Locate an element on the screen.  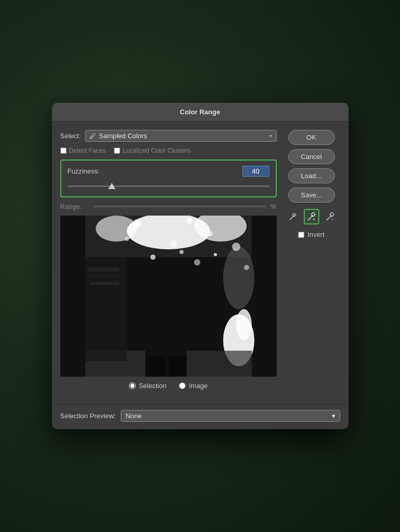
dialog-title: Color Range is located at coordinates (200, 112).